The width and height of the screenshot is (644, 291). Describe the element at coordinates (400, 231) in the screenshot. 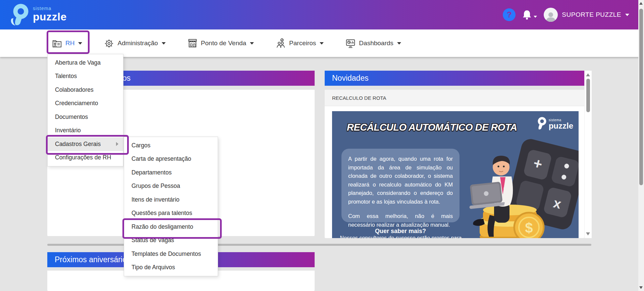

I see `promo-cta-title: Quer saber mais?` at that location.